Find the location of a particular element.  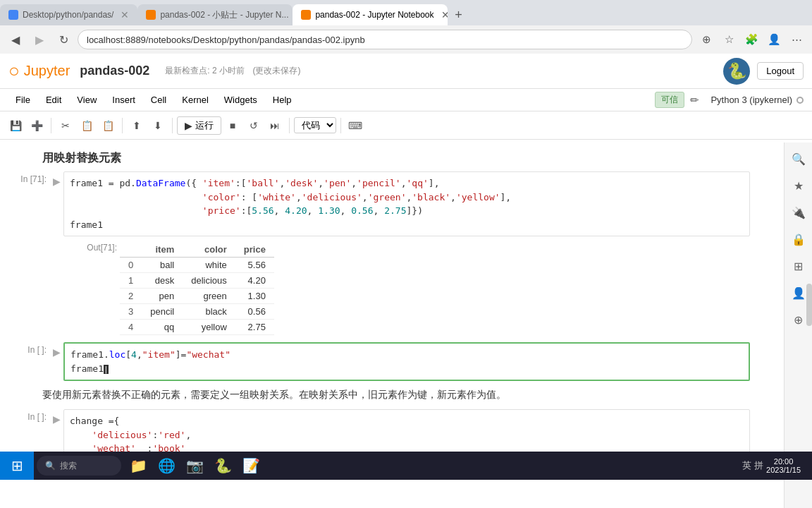

paste-button: 📋 is located at coordinates (108, 126).